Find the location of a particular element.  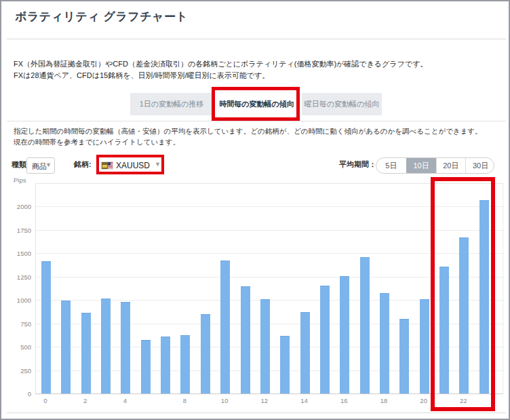

y-tick-label-2000: 2000 is located at coordinates (20, 206).